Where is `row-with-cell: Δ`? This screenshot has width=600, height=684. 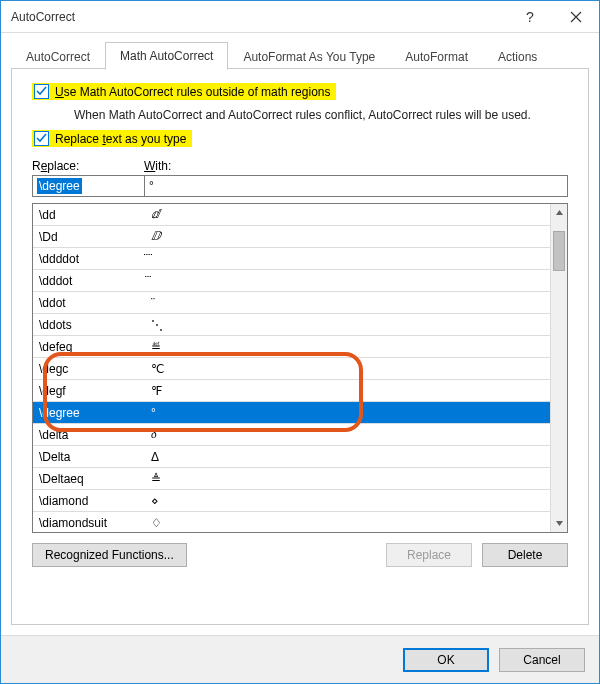 row-with-cell: Δ is located at coordinates (348, 457).